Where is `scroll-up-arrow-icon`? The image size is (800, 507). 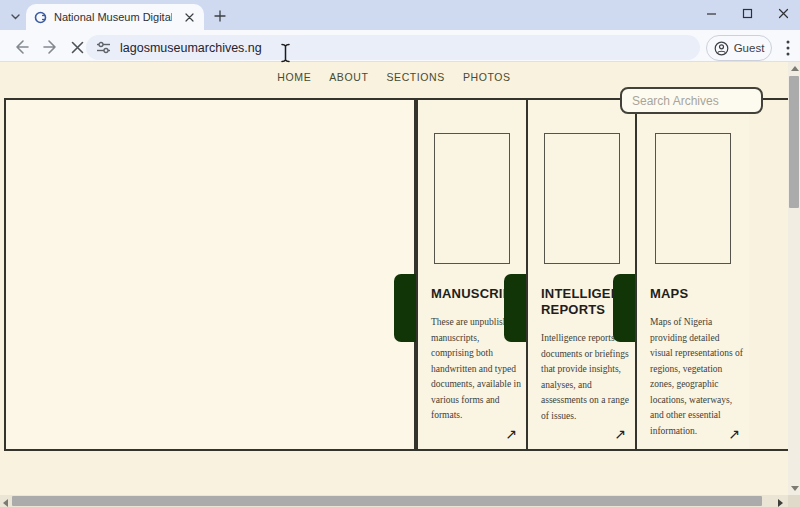
scroll-up-arrow-icon is located at coordinates (795, 68).